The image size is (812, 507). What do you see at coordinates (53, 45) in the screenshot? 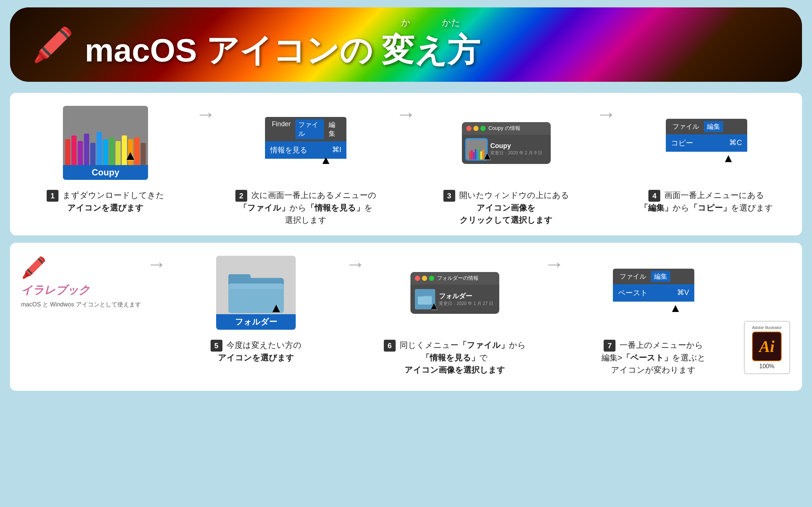
I see `header-crayon-icon: 🖍️` at bounding box center [53, 45].